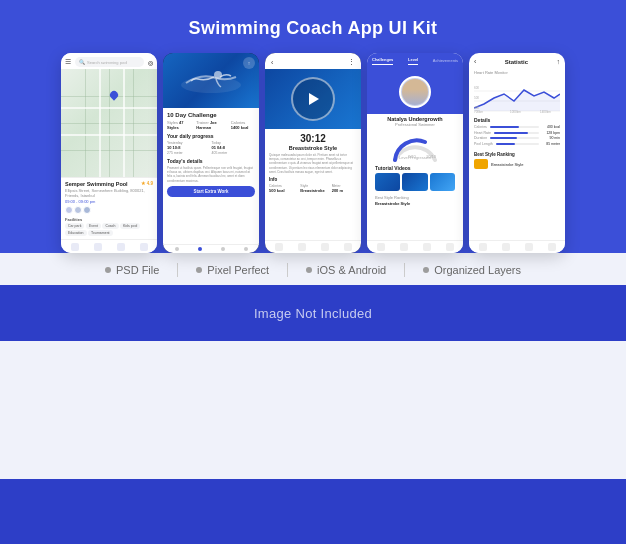 Image resolution: width=626 pixels, height=544 pixels. I want to click on timer-display: 30:12, so click(313, 138).